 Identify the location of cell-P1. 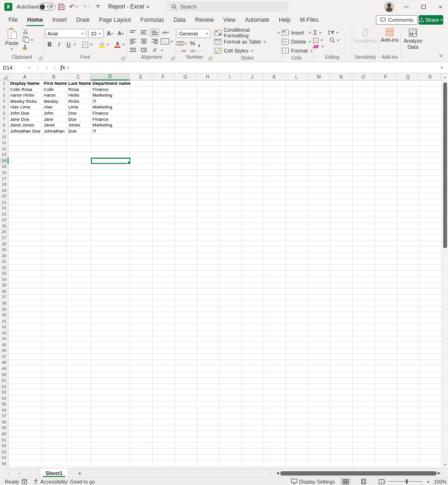
(386, 83).